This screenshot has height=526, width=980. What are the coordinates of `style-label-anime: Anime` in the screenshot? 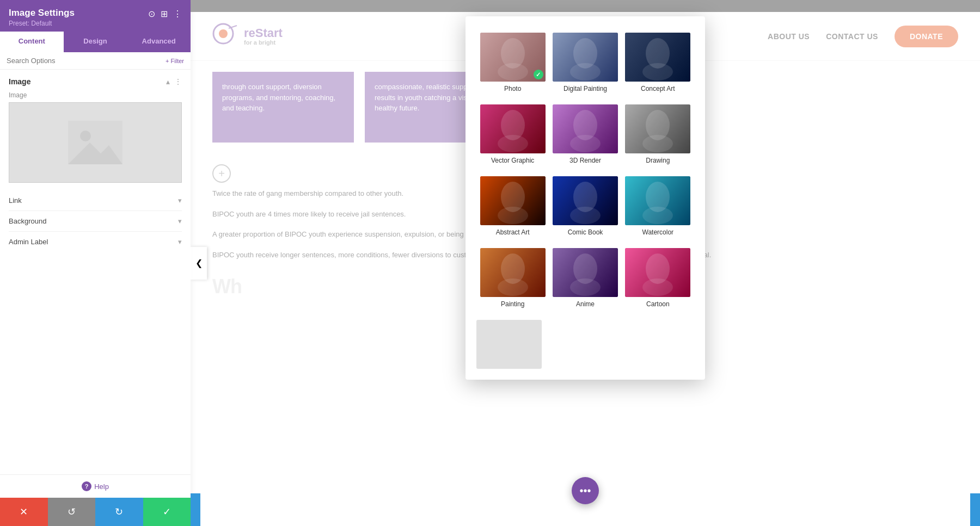 It's located at (585, 304).